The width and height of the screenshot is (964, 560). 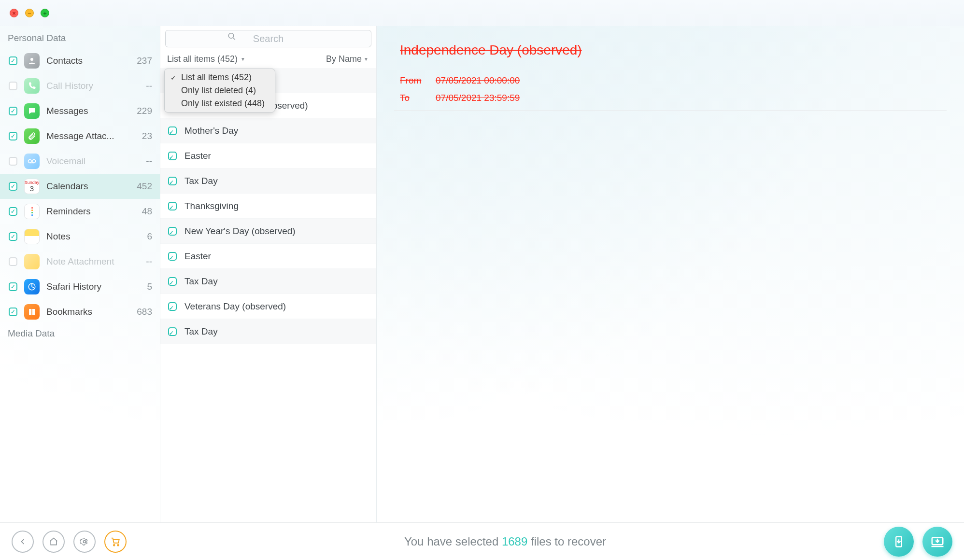 I want to click on list-row: Thanksgiving, so click(x=269, y=206).